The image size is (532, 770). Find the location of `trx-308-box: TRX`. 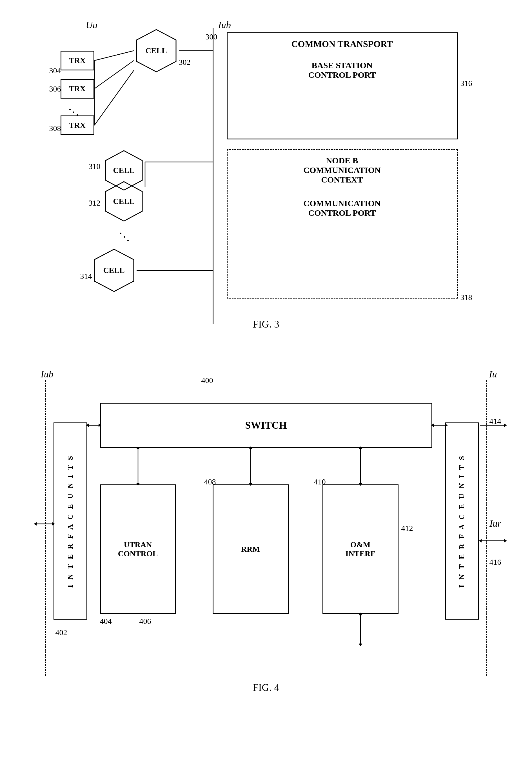

trx-308-box: TRX is located at coordinates (77, 125).